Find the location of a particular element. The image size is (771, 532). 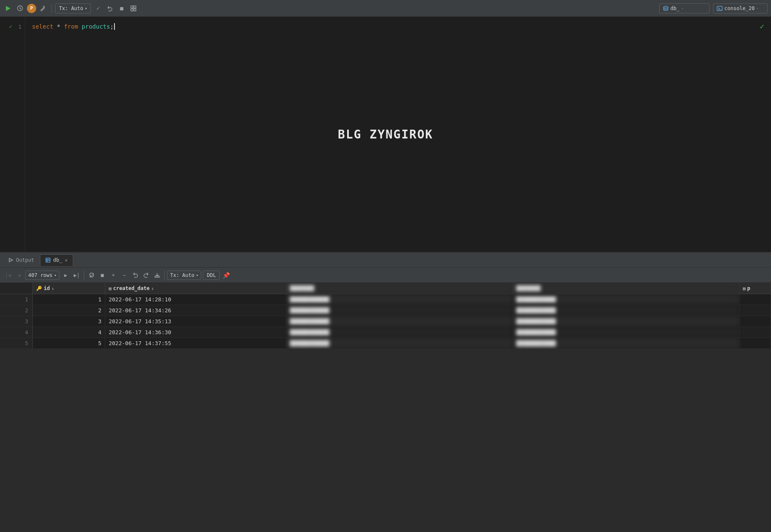

date-cell-3: 2022-06-17 14:35:13 is located at coordinates (196, 322).